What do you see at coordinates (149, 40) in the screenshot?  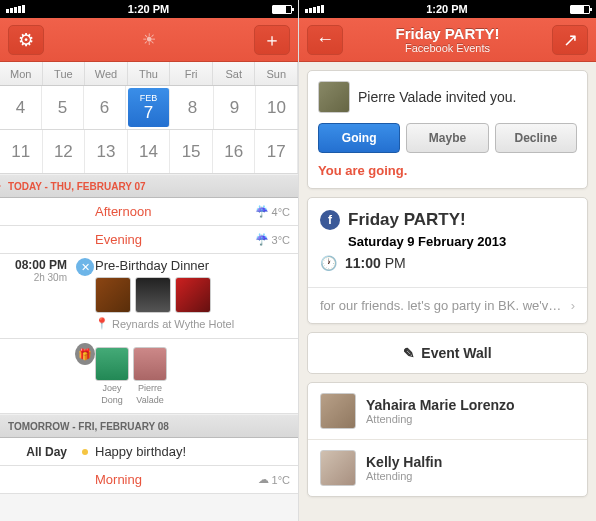 I see `topbar: ⚙ ☀ ＋` at bounding box center [149, 40].